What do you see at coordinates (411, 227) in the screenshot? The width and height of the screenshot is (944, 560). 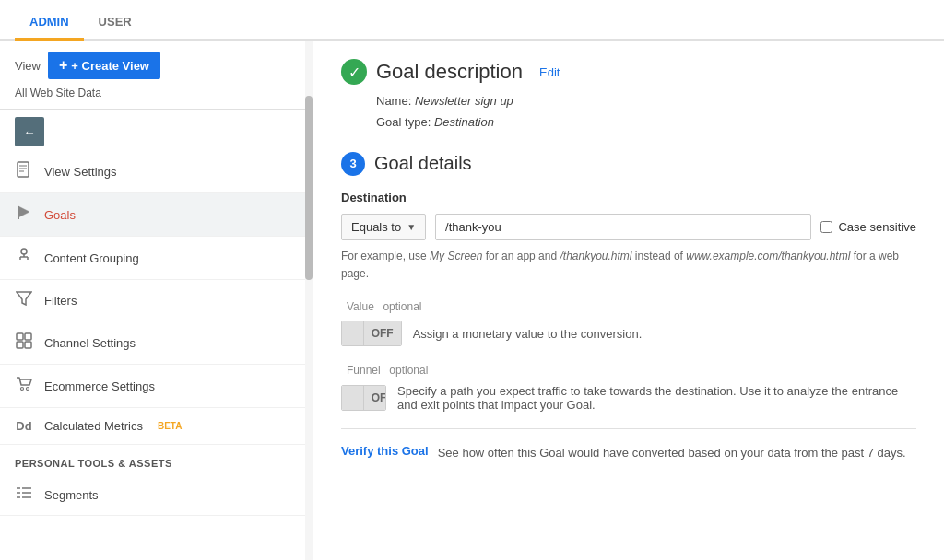 I see `dropdown-caret-icon: ▼` at bounding box center [411, 227].